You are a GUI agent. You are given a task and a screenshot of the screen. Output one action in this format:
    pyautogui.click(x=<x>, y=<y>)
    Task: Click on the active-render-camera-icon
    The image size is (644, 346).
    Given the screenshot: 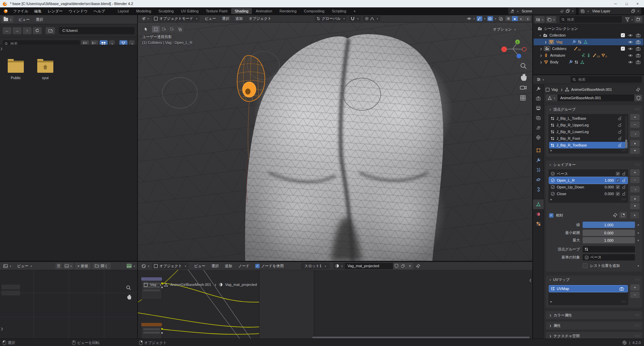 What is the action you would take?
    pyautogui.click(x=622, y=289)
    